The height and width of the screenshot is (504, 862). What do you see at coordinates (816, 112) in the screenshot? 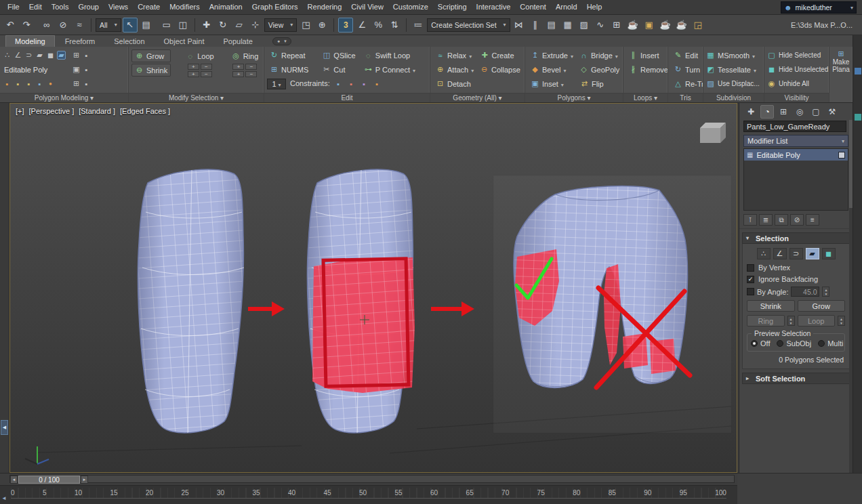
I see `display-tab-icon: ▢` at bounding box center [816, 112].